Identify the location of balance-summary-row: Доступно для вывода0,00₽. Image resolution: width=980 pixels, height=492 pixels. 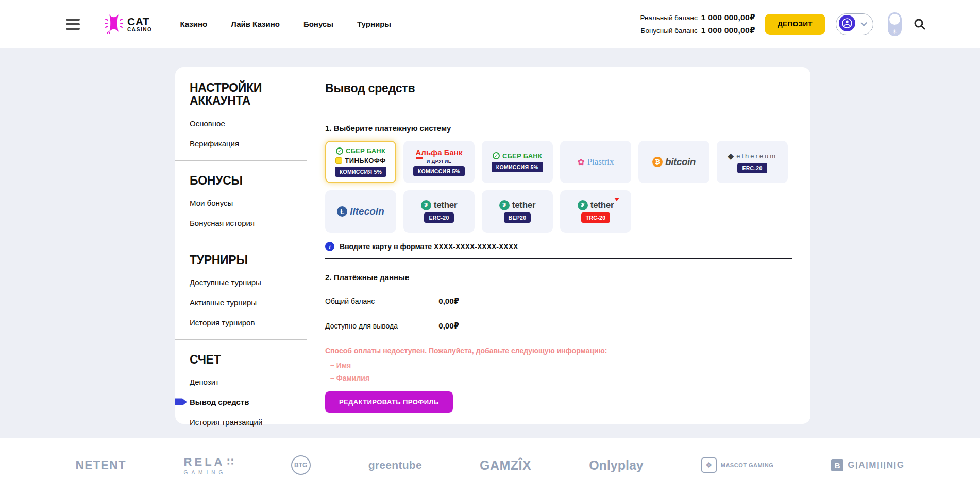
(393, 326).